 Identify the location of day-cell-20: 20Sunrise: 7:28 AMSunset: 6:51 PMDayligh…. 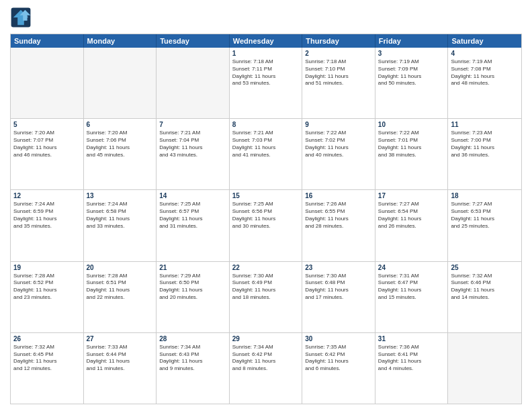
(121, 297).